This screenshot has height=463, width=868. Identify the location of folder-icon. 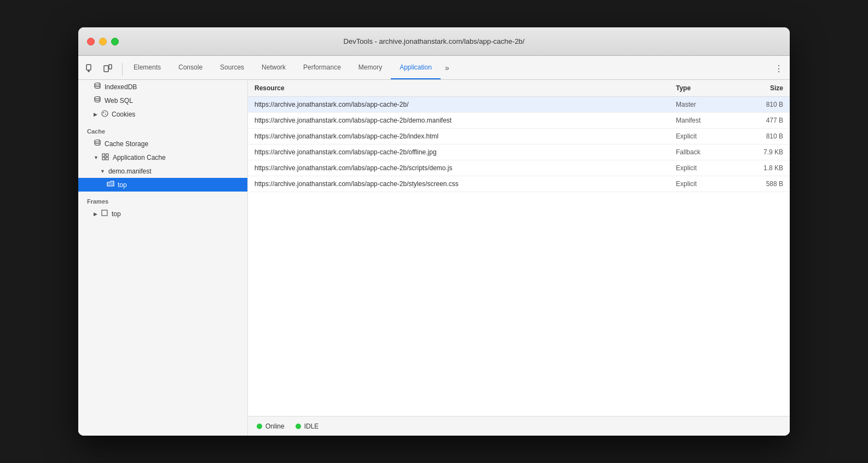
(111, 185).